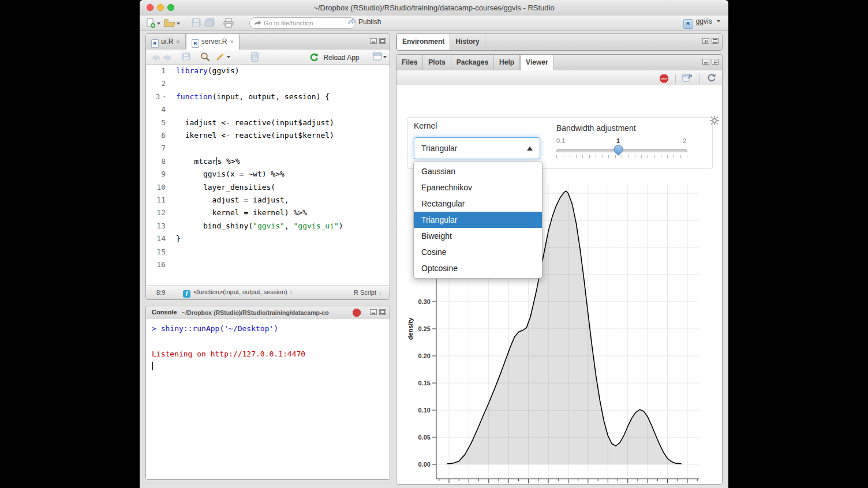 This screenshot has height=488, width=868. Describe the element at coordinates (478, 268) in the screenshot. I see `kernel-option-optcosine: Optcosine` at that location.